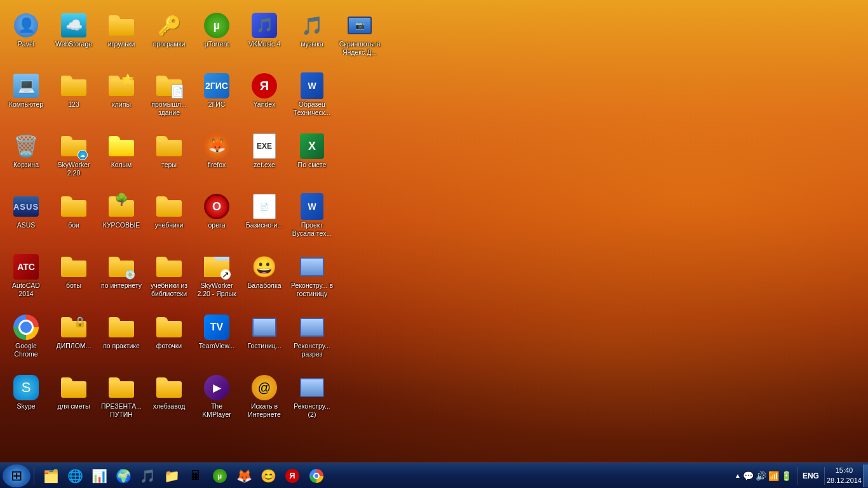 The image size is (868, 488). Describe the element at coordinates (774, 476) in the screenshot. I see `tray-network-icon2: 📶` at that location.